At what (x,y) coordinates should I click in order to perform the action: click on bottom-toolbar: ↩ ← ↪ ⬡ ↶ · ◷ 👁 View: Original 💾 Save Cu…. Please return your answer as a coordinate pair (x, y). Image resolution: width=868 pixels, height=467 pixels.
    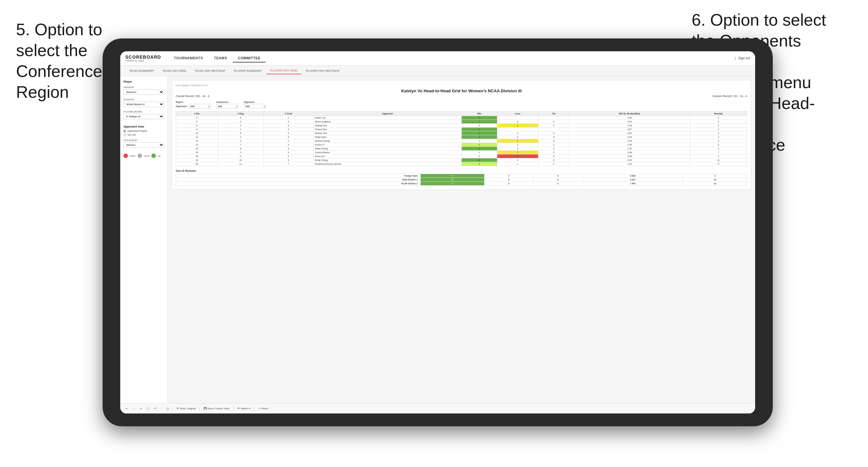
    Looking at the image, I should click on (438, 408).